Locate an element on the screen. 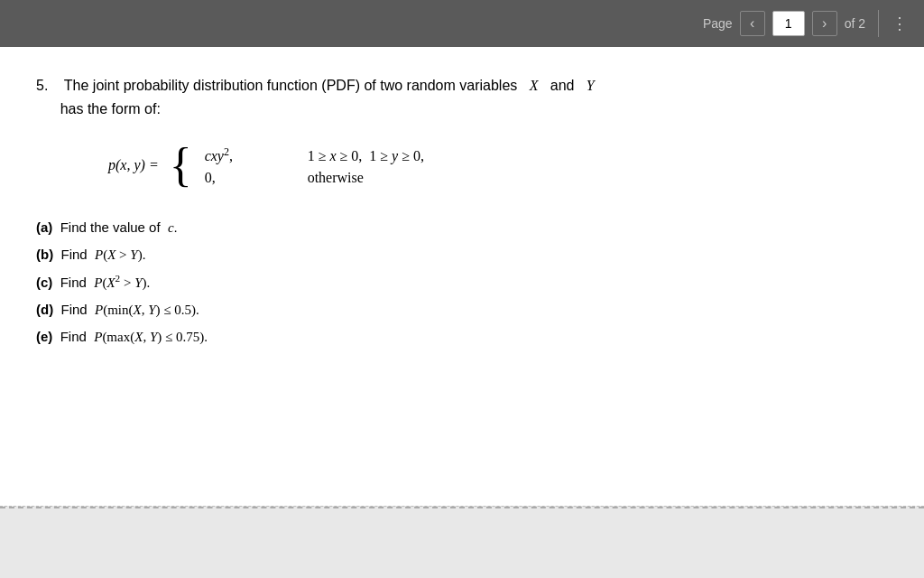  var-y: Y is located at coordinates (590, 85).